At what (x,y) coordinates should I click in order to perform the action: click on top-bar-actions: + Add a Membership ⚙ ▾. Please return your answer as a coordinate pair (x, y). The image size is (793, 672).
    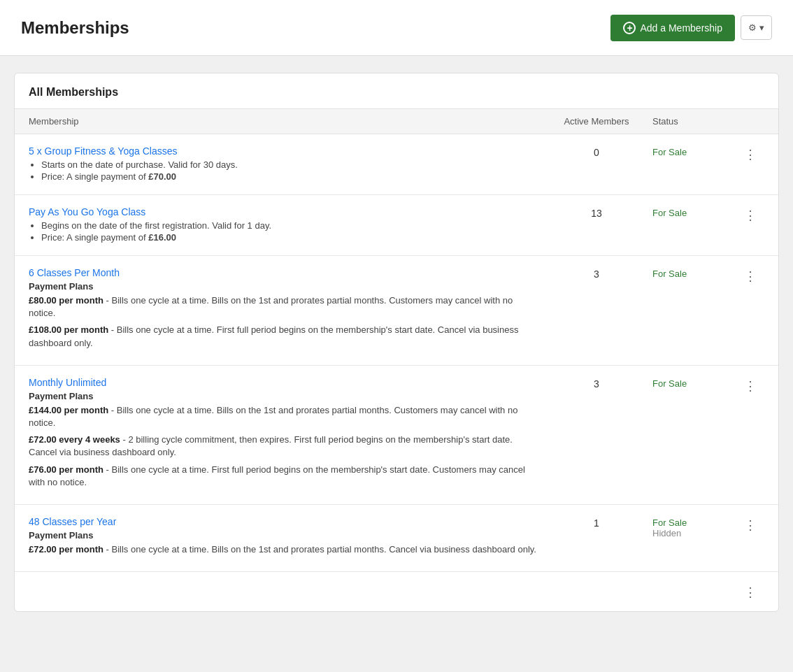
    Looking at the image, I should click on (691, 28).